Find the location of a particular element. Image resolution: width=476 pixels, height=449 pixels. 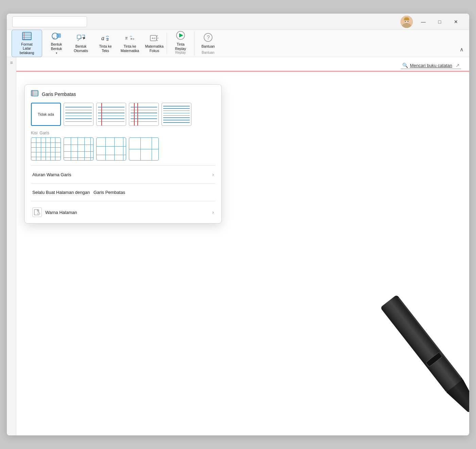

grid-section-labels: Kisi Garis is located at coordinates (123, 133).